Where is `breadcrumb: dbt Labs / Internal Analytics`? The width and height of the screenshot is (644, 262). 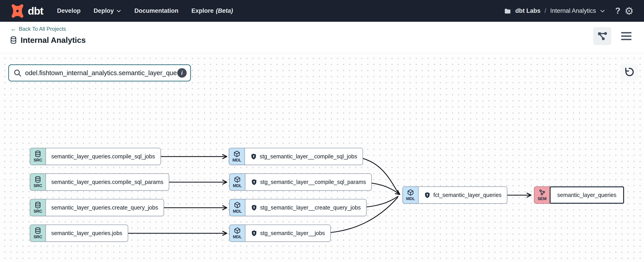 breadcrumb: dbt Labs / Internal Analytics is located at coordinates (560, 11).